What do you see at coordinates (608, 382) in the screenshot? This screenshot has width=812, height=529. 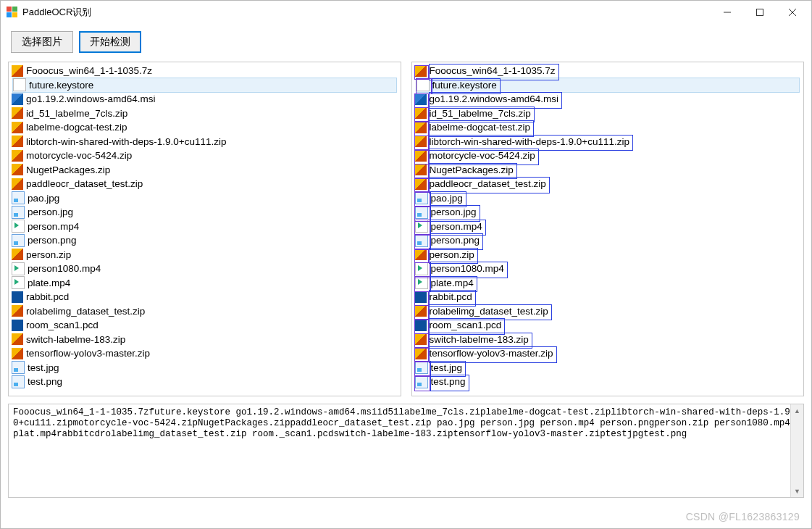 I see `file-row: test.png` at bounding box center [608, 382].